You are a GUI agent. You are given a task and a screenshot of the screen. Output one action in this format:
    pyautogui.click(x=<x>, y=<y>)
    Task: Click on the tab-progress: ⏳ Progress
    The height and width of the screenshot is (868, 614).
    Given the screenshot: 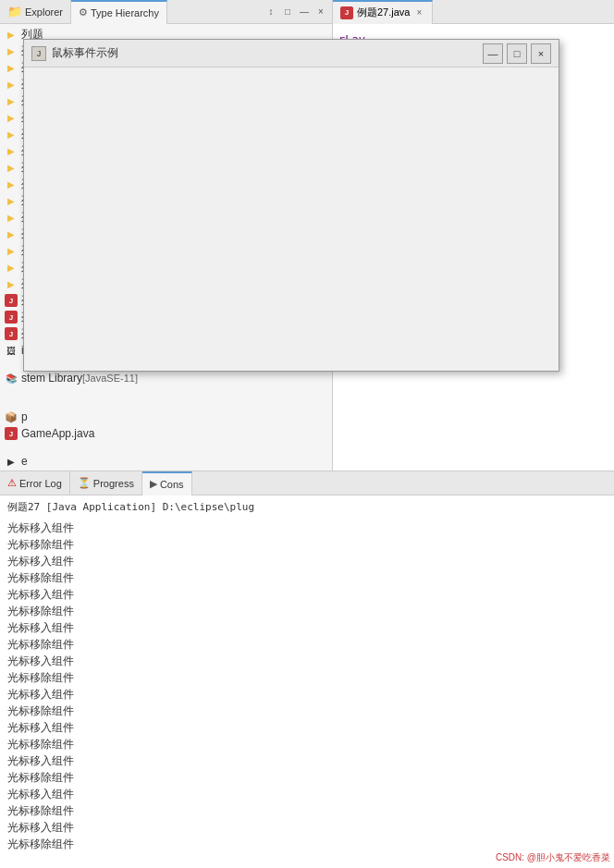 What is the action you would take?
    pyautogui.click(x=106, y=483)
    